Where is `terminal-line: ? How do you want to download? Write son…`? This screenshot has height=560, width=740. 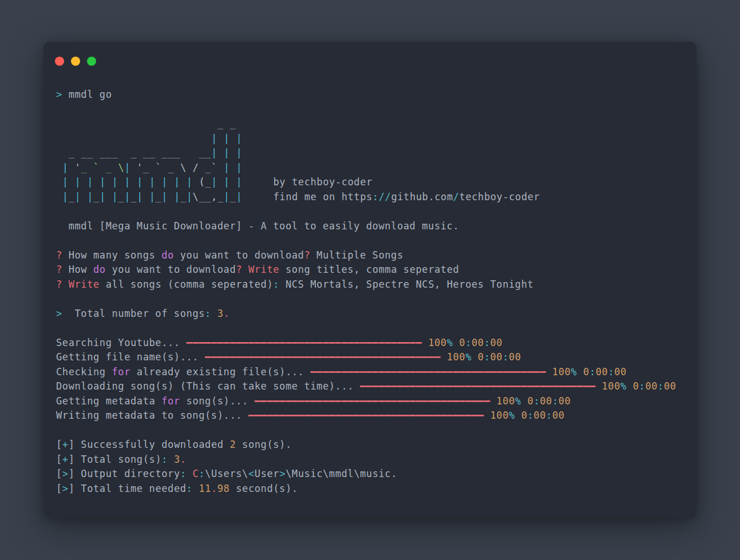
terminal-line: ? How do you want to download? Write son… is located at coordinates (377, 270).